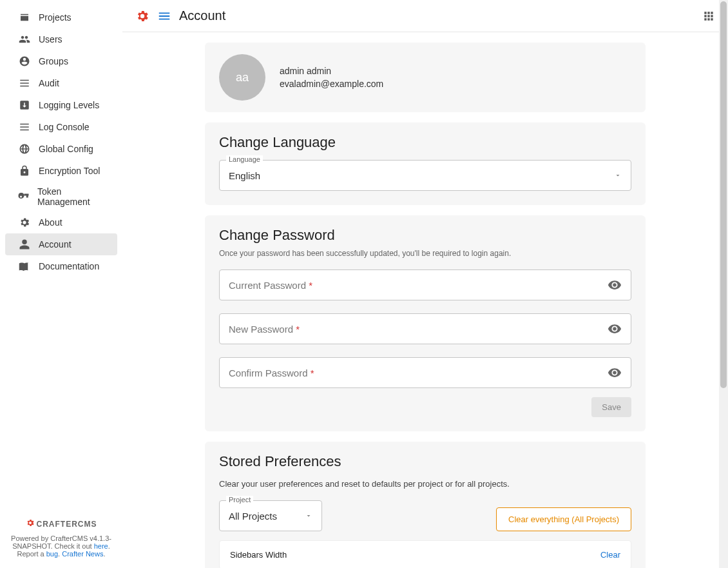 This screenshot has height=568, width=728. I want to click on footer-link-bug: bug, so click(52, 554).